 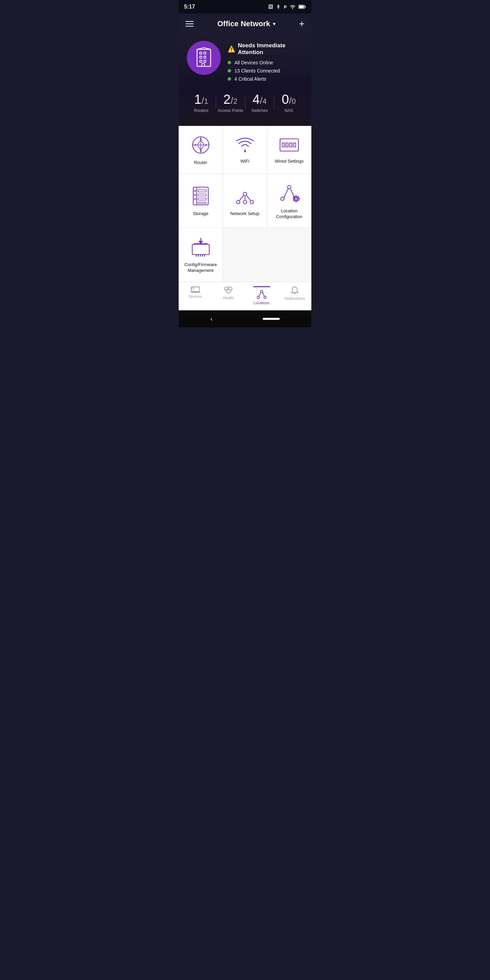 What do you see at coordinates (212, 319) in the screenshot?
I see `back-button: ‹` at bounding box center [212, 319].